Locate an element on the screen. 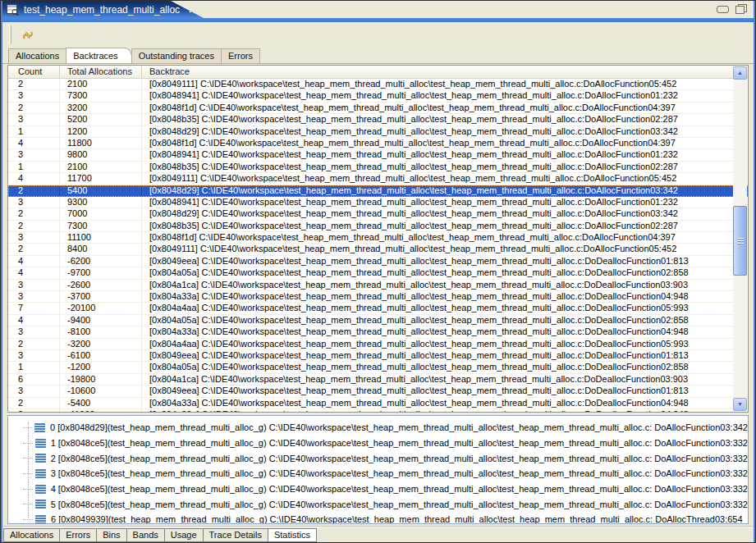 The image size is (756, 543). table-row: 2 7300 [0x8048b35] C:\IDE40\workspace\te… is located at coordinates (378, 226).